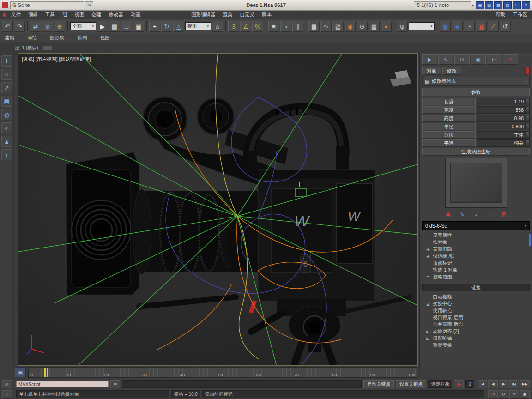 The width and height of the screenshot is (532, 399). What do you see at coordinates (476, 338) in the screenshot?
I see `tool-item-6: ◣仅影响轴` at bounding box center [476, 338].